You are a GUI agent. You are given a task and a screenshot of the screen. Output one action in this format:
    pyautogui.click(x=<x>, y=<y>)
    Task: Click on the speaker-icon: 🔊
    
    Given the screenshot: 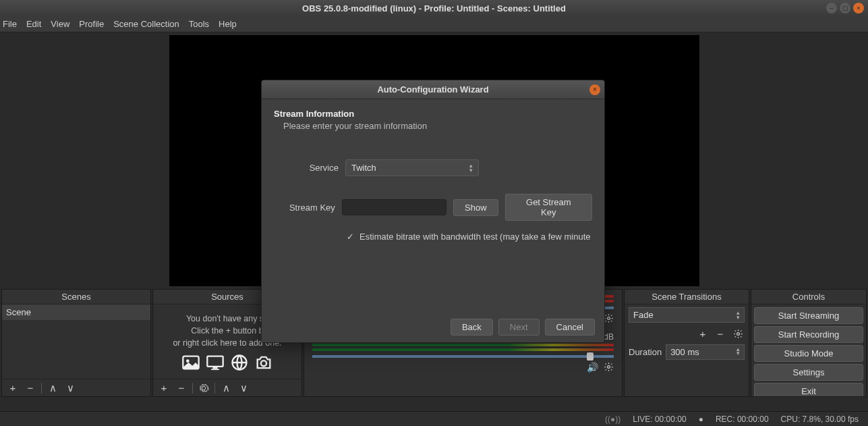 What is the action you would take?
    pyautogui.click(x=592, y=368)
    